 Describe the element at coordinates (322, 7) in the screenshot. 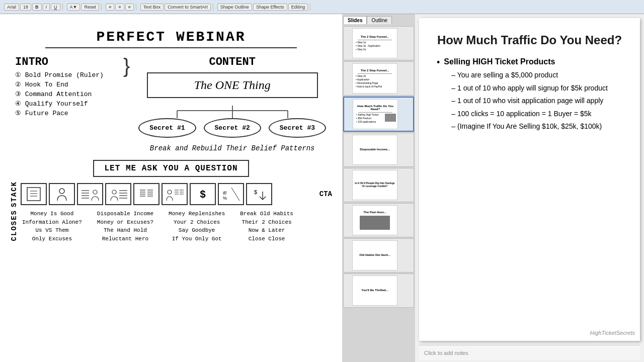

I see `toolbar: Arial 18 B I U A▼ Reset ≡ ≡ ≡ Text Box C…` at that location.